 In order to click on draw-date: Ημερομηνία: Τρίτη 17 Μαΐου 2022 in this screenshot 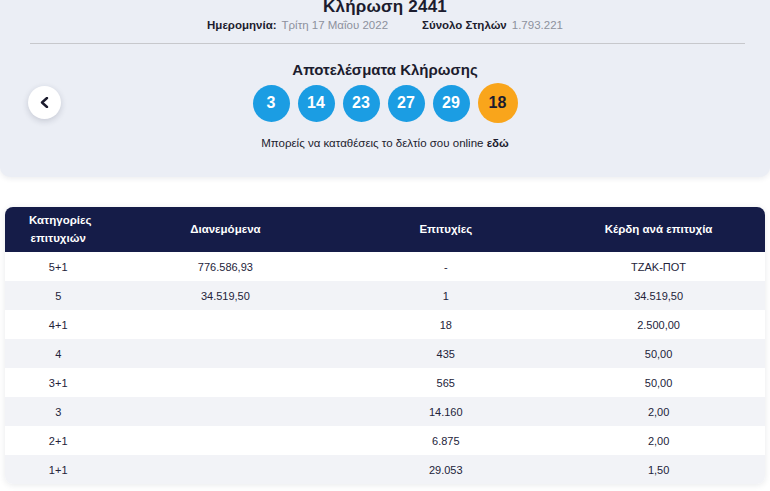, I will do `click(298, 25)`.